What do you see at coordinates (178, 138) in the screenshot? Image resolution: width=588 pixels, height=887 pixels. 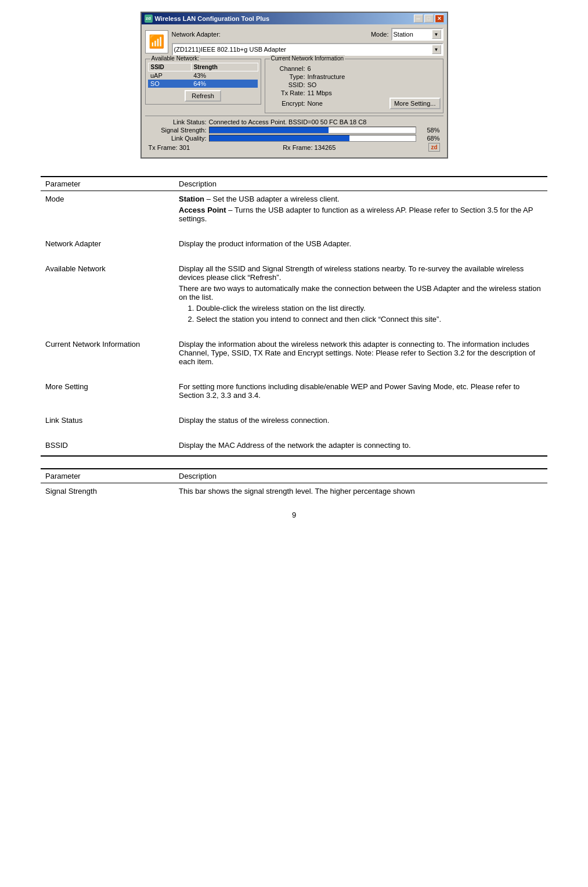 I see `link-quality-label: Link Quality:` at bounding box center [178, 138].